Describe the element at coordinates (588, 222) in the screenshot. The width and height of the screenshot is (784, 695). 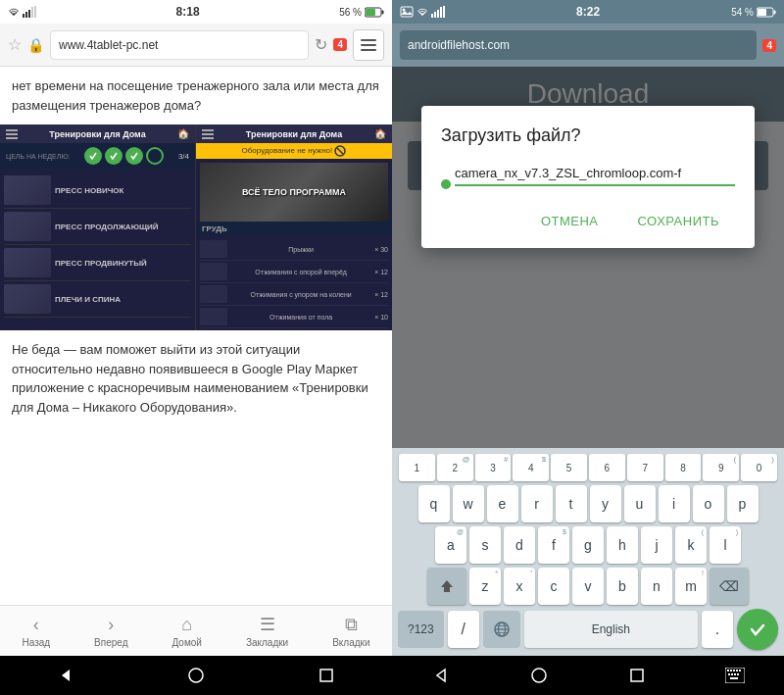
I see `dialog-buttons: ОТМЕНА СОХРАНИТЬ` at that location.